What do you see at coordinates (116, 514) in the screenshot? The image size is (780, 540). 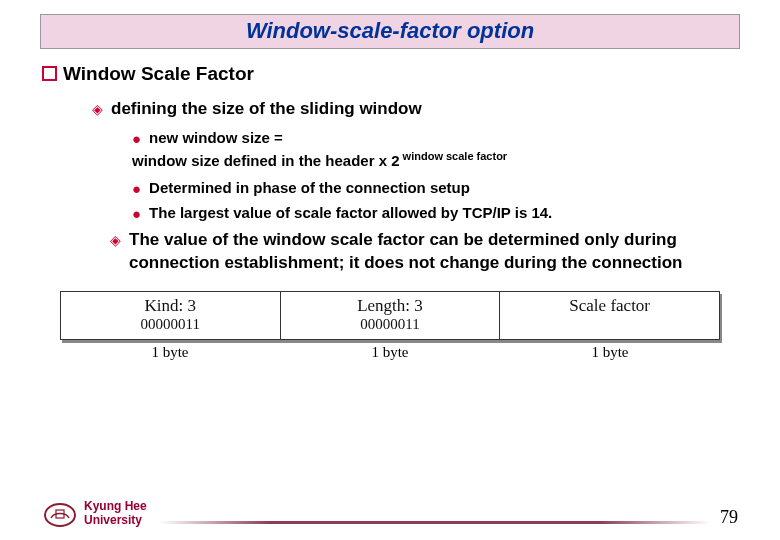 I see `university-name: Kyung Hee University` at bounding box center [116, 514].